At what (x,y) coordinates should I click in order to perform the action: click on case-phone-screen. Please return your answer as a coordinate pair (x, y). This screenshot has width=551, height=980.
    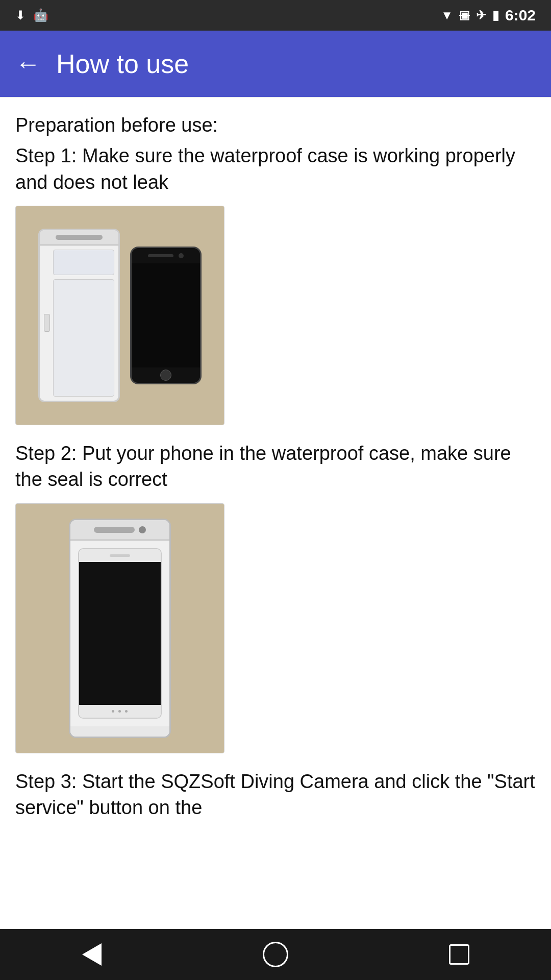
    Looking at the image, I should click on (120, 633).